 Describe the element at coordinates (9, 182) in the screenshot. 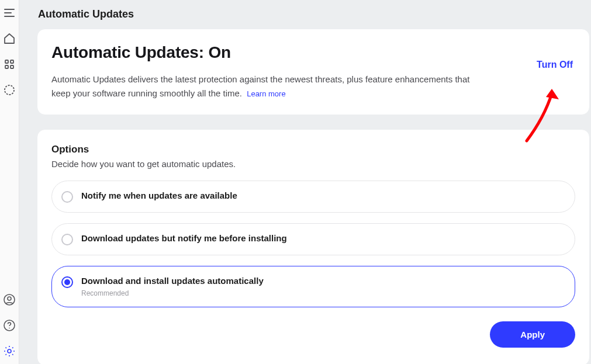

I see `sidebar` at that location.